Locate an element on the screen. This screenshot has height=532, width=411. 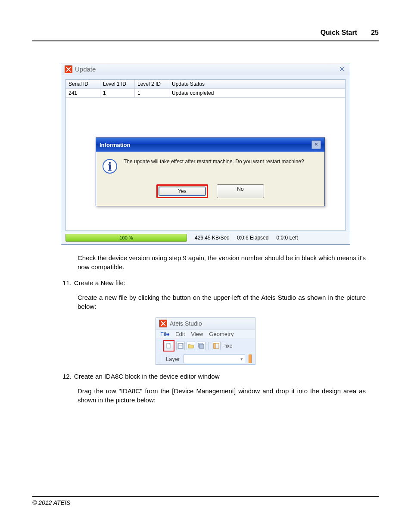
step-11-number: 11. is located at coordinates (67, 283).